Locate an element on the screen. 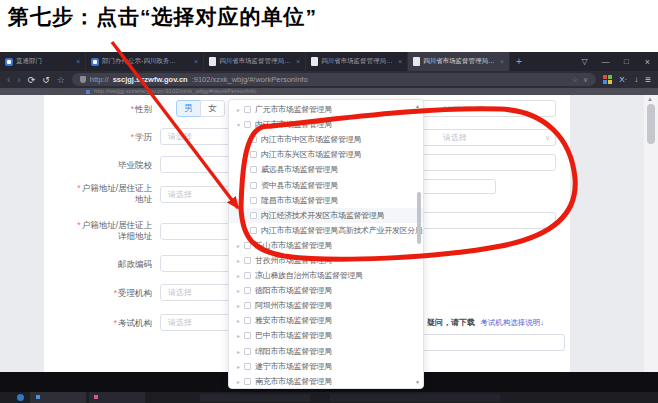 This screenshot has height=403, width=658. tree-item: ▸广元市市场监督管理局 is located at coordinates (326, 110).